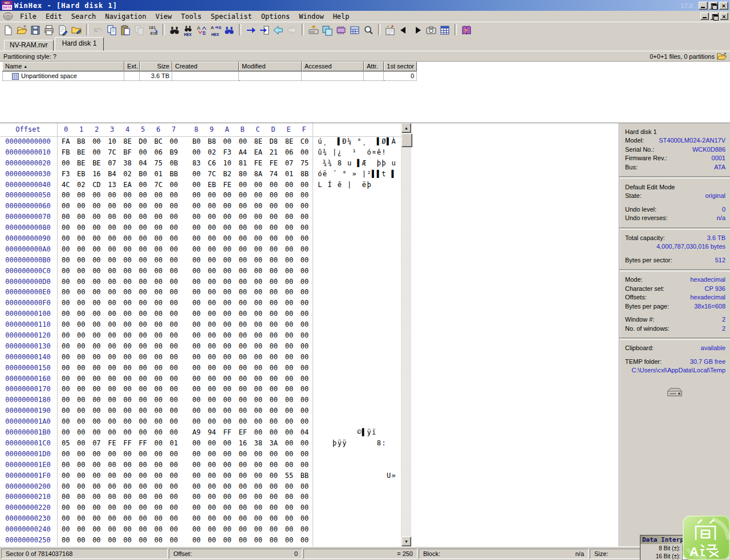 This screenshot has width=730, height=560. Describe the element at coordinates (185, 432) in the screenshot. I see `hex-bytes: 00 00 00 00 00 00 00 00 A9 94 FF EF 00 0…` at that location.